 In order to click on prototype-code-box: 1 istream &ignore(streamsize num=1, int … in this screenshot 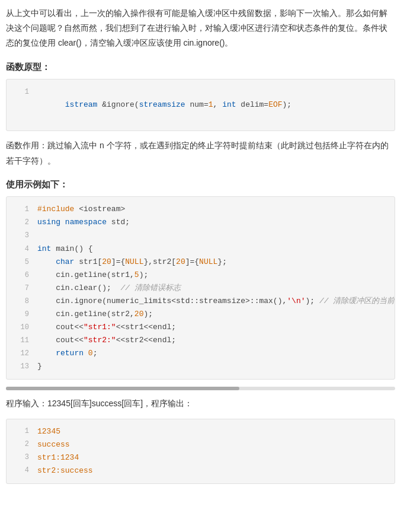, I will do `click(200, 105)`.